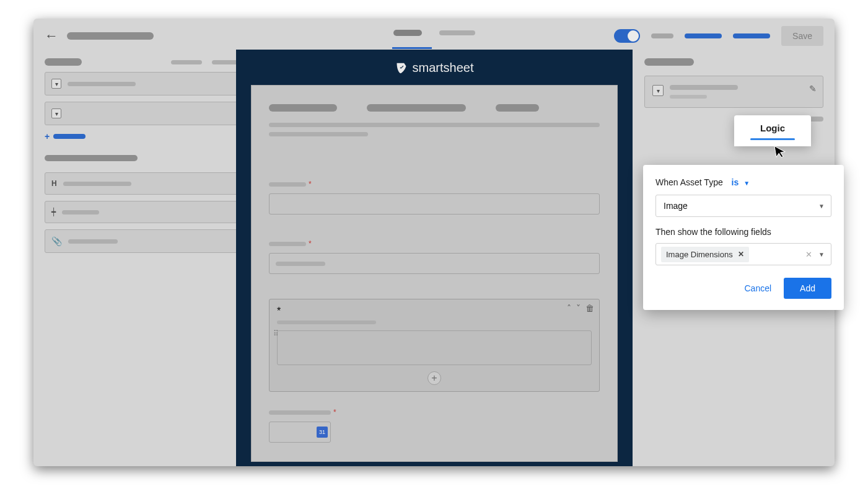  What do you see at coordinates (434, 257) in the screenshot?
I see `form-field-2: *` at bounding box center [434, 257].